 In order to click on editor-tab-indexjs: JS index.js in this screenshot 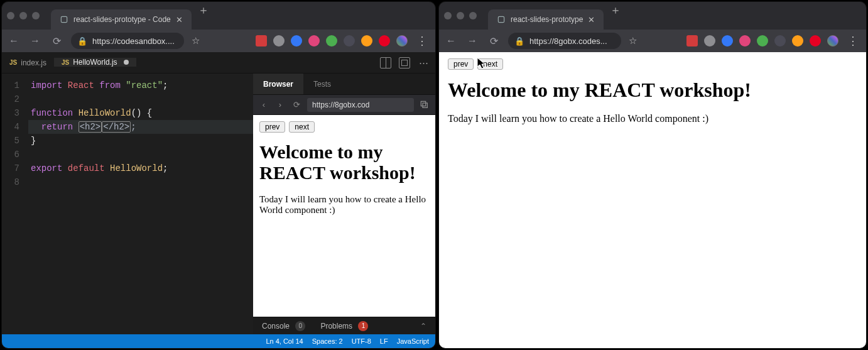, I will do `click(28, 63)`.